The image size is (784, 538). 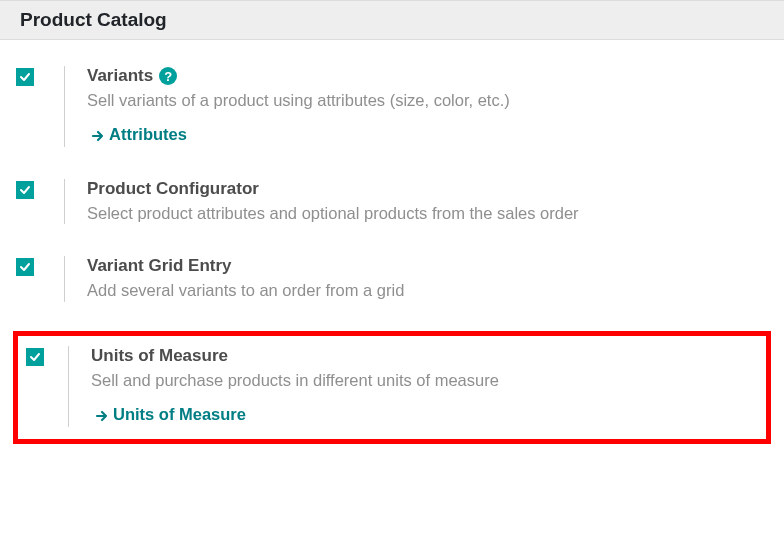 I want to click on link-row: Attributes, so click(x=428, y=136).